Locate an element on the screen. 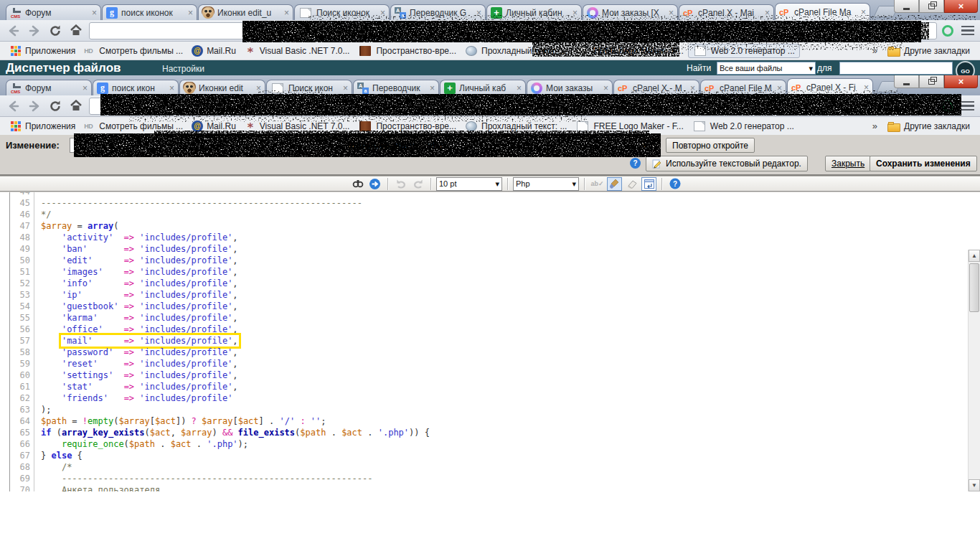  scrollbar: ▲ ▼ is located at coordinates (974, 370).